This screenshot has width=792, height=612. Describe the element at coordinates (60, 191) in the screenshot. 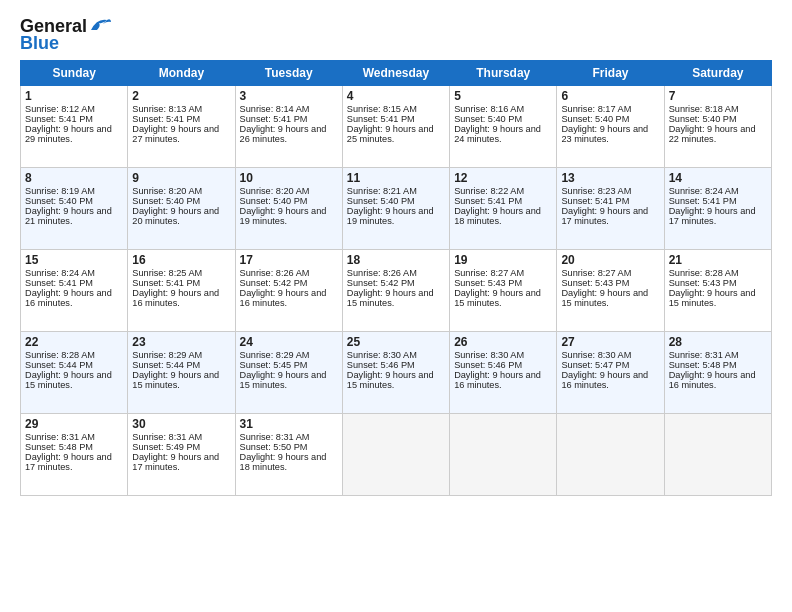

I see `sunrise-text: Sunrise: 8:19 AM` at that location.